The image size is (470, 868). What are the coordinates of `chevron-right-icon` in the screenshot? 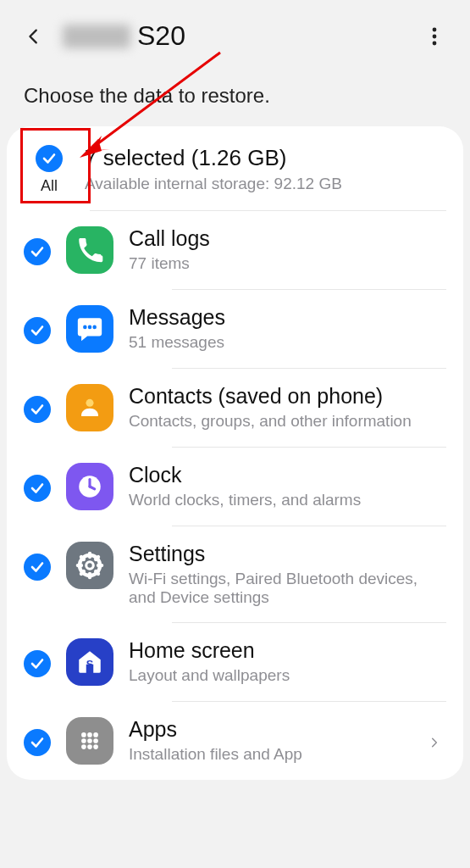 It's located at (434, 743).